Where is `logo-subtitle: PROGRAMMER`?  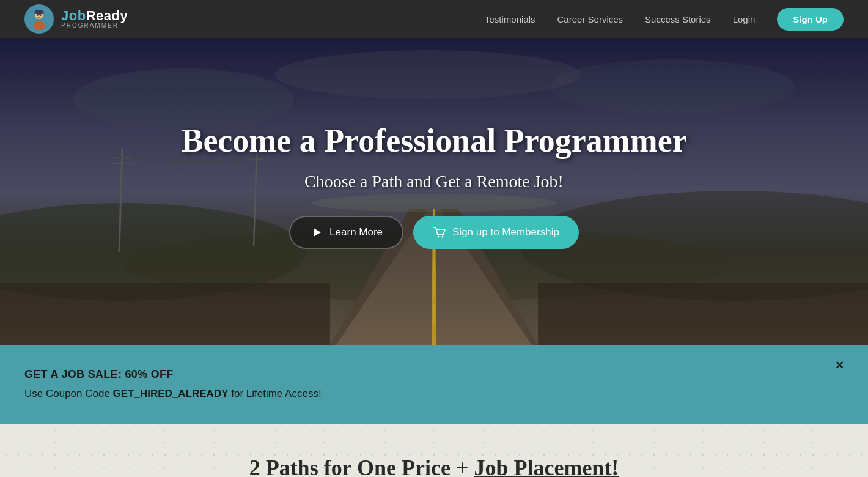
logo-subtitle: PROGRAMMER is located at coordinates (94, 26).